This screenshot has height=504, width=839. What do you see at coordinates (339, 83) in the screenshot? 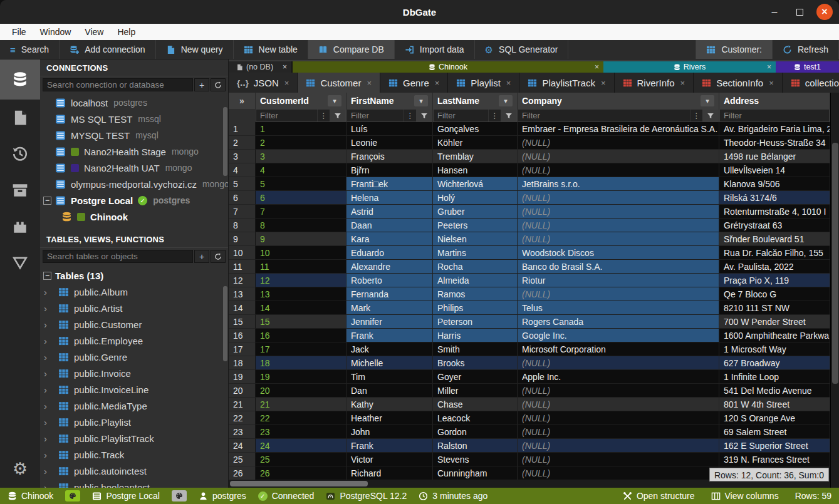
I see `tab-customer: Customer×` at bounding box center [339, 83].